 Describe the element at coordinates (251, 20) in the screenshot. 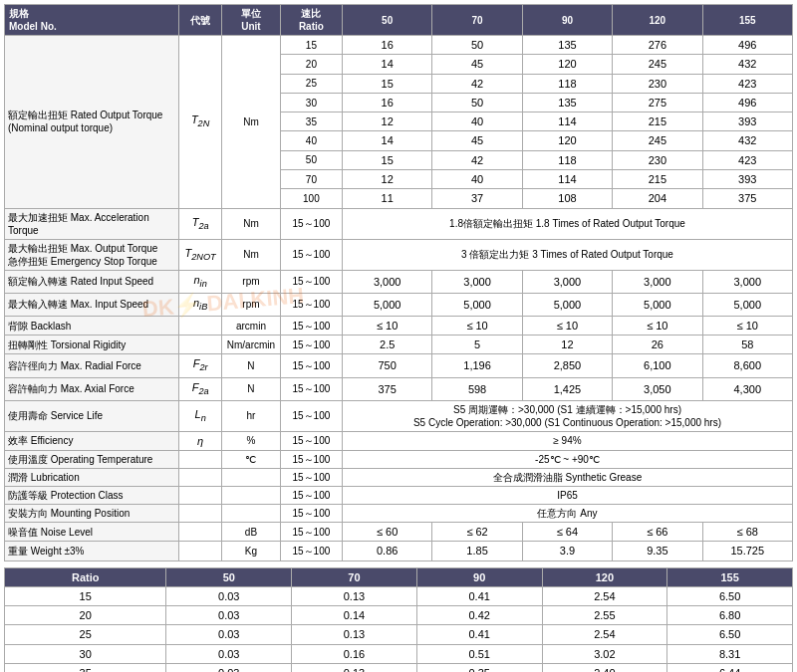

I see `header-unit: 單位Unit` at that location.